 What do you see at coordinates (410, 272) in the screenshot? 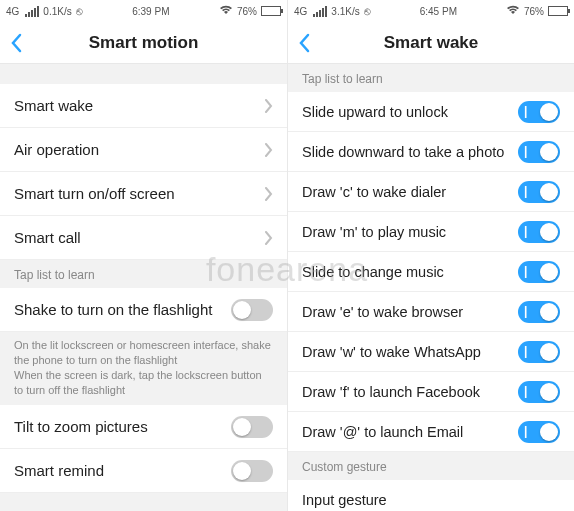
I see `row-label: Slide to change music` at bounding box center [410, 272].